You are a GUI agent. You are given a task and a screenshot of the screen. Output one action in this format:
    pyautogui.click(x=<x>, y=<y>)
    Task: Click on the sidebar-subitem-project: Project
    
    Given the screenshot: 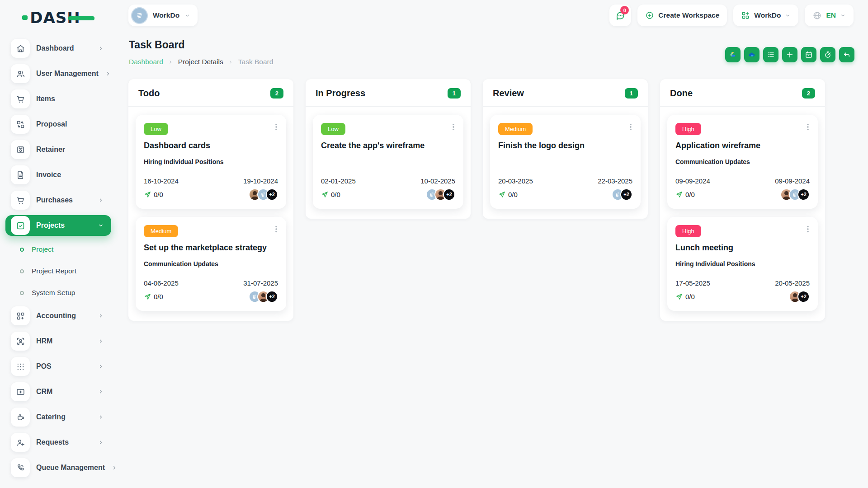 What is the action you would take?
    pyautogui.click(x=58, y=249)
    